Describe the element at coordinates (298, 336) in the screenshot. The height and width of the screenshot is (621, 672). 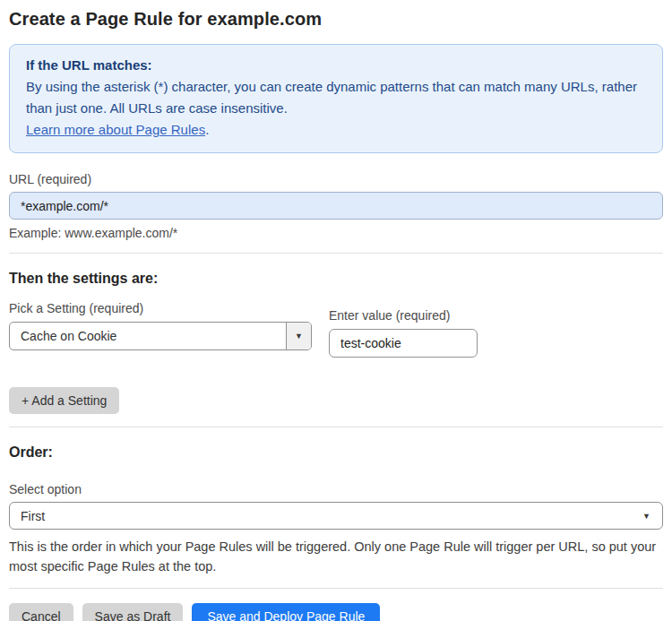
I see `setting-dropdown-arrow-button: ▼` at that location.